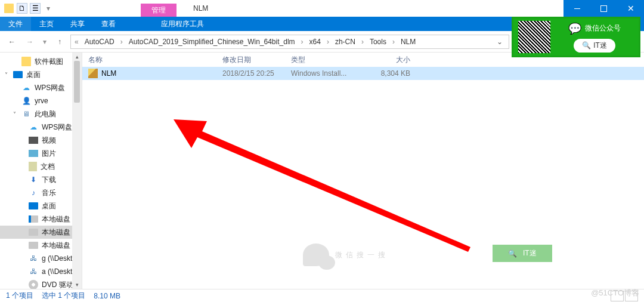 The image size is (644, 302). Describe the element at coordinates (41, 272) in the screenshot. I see `sidebar-item: 🖧a (\\Desktop-` at that location.